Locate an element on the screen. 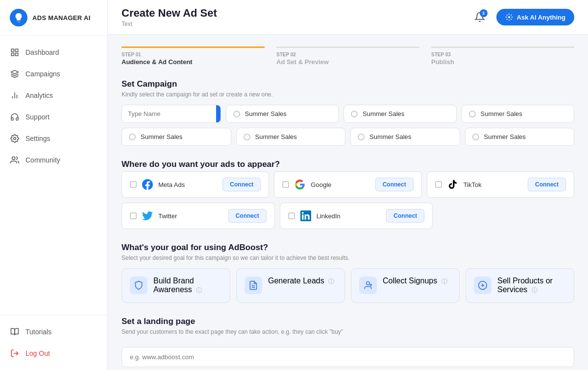 Image resolution: width=588 pixels, height=370 pixels. campaign-item-5: Summer Sales is located at coordinates (291, 137).